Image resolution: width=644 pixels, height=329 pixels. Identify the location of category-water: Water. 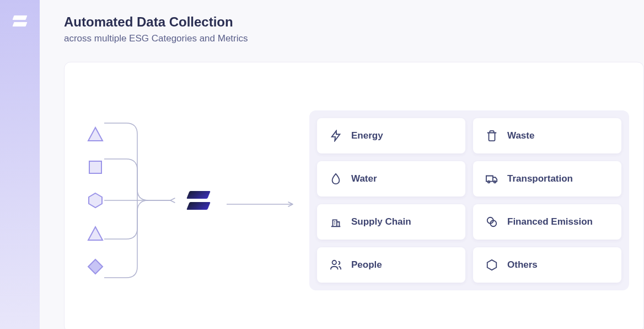
(391, 179).